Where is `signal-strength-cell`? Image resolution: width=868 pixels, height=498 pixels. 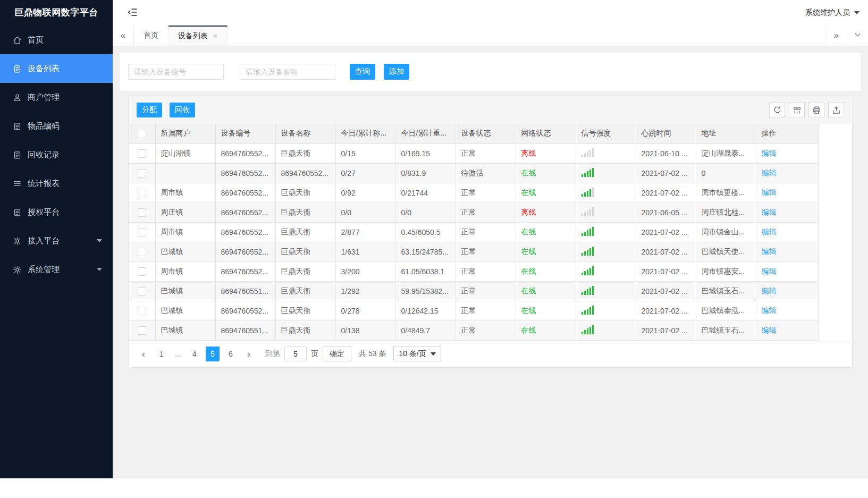
signal-strength-cell is located at coordinates (606, 192).